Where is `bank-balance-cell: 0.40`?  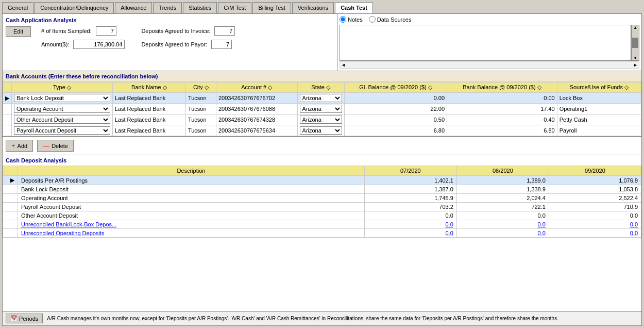
bank-balance-cell: 0.40 is located at coordinates (502, 120).